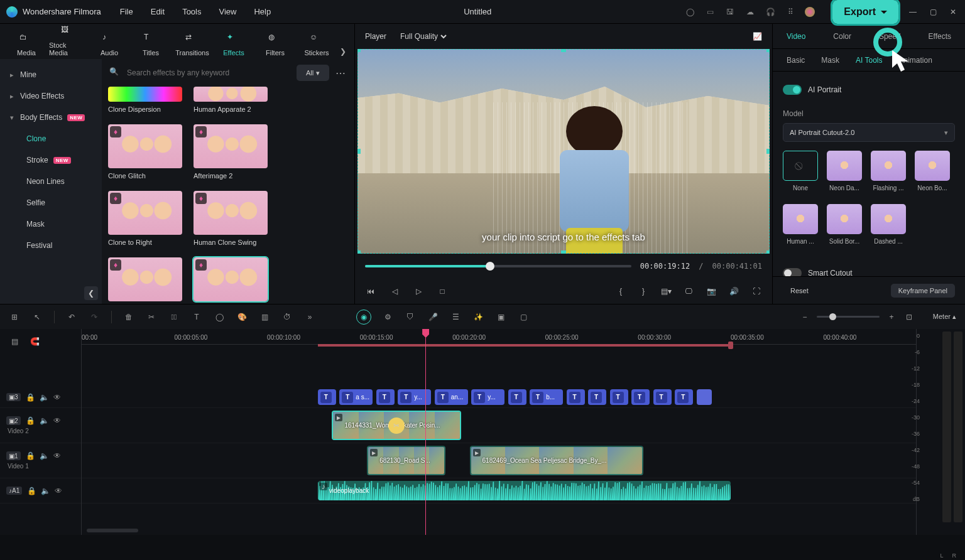 Image resolution: width=965 pixels, height=560 pixels. What do you see at coordinates (433, 317) in the screenshot?
I see `tl-mic-icon: 🎤` at bounding box center [433, 317].